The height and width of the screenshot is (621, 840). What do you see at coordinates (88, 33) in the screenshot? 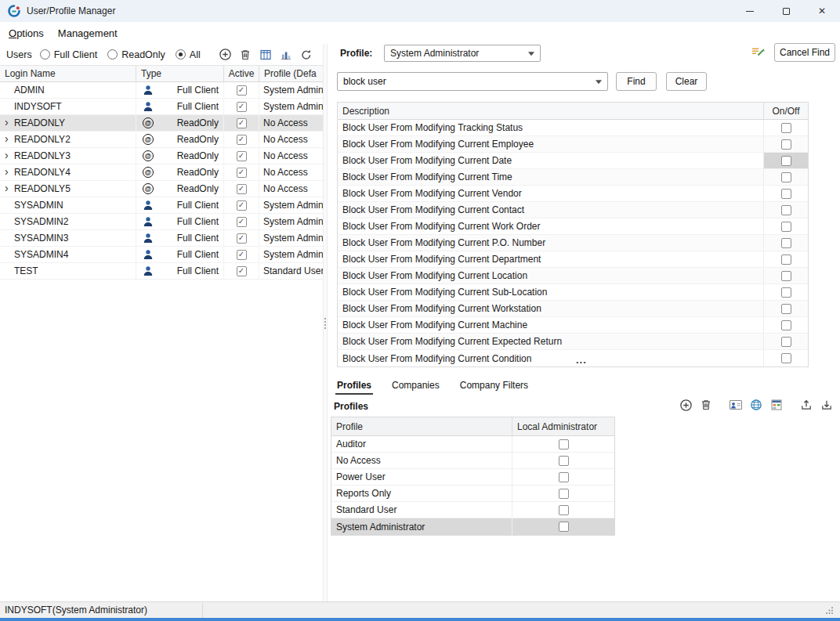
I see `menu-management: Management` at bounding box center [88, 33].